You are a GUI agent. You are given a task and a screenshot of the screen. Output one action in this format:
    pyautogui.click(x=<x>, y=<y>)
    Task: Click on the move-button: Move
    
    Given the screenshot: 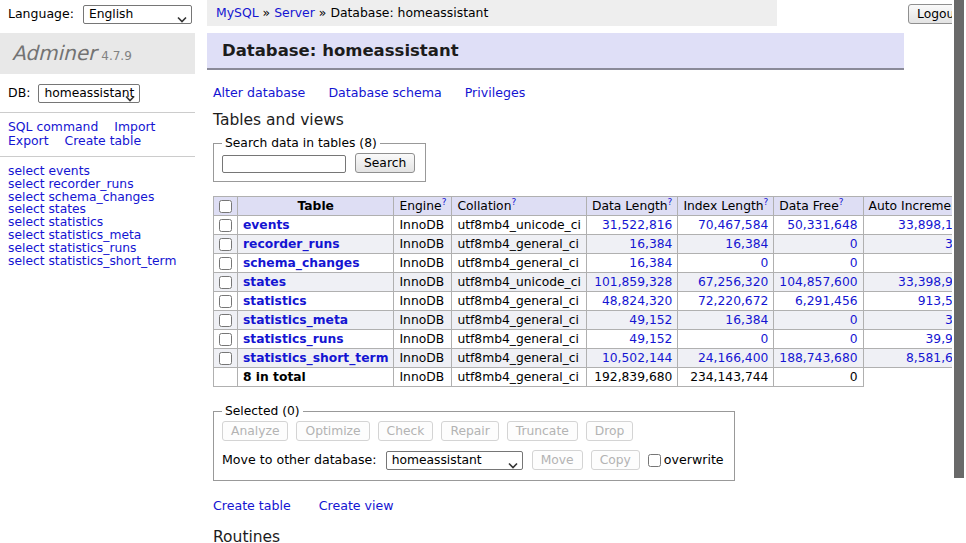 What is the action you would take?
    pyautogui.click(x=558, y=460)
    